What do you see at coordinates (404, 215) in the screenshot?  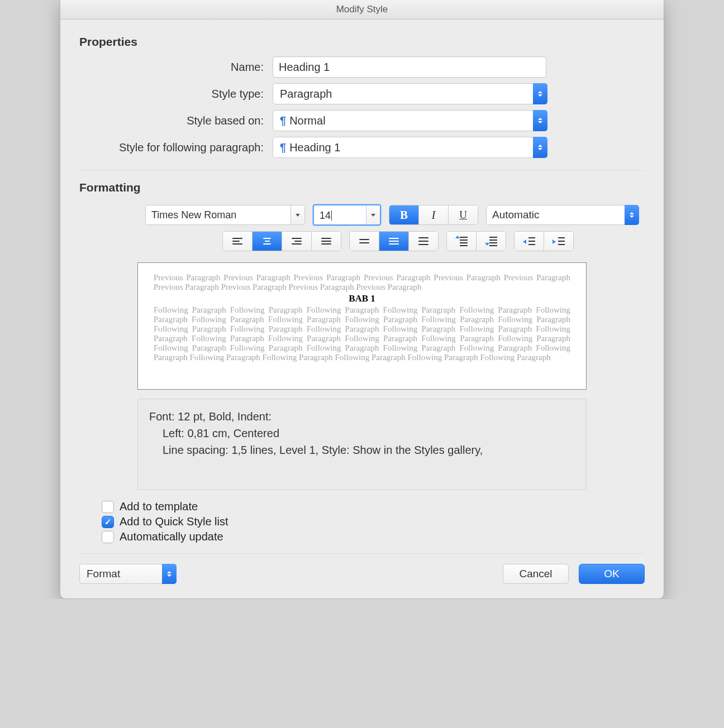 I see `bold-button: B` at bounding box center [404, 215].